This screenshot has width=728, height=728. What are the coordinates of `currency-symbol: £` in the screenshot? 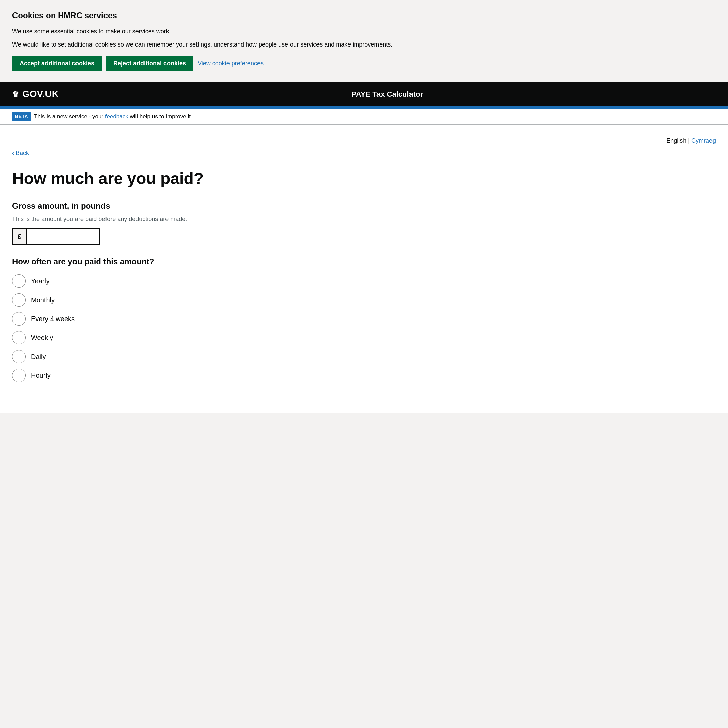 It's located at (20, 236).